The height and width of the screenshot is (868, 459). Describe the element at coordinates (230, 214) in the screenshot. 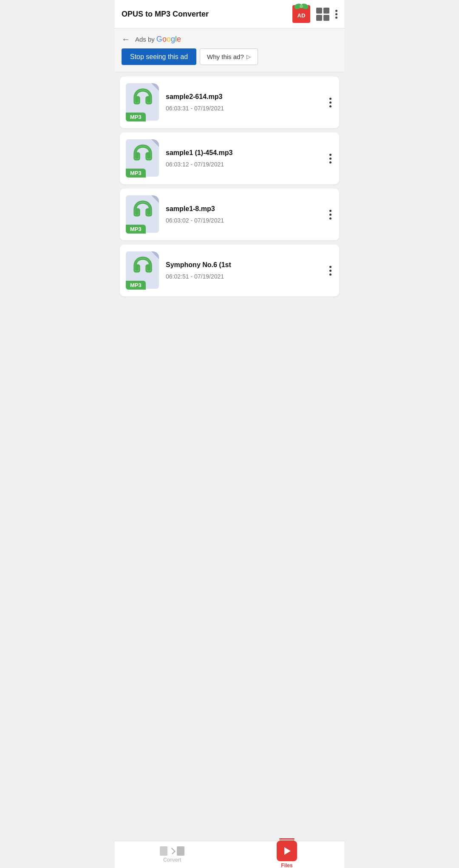

I see `file-card: MP3 sample1-8.mp3 06:03:02 - 07/19/2021` at that location.